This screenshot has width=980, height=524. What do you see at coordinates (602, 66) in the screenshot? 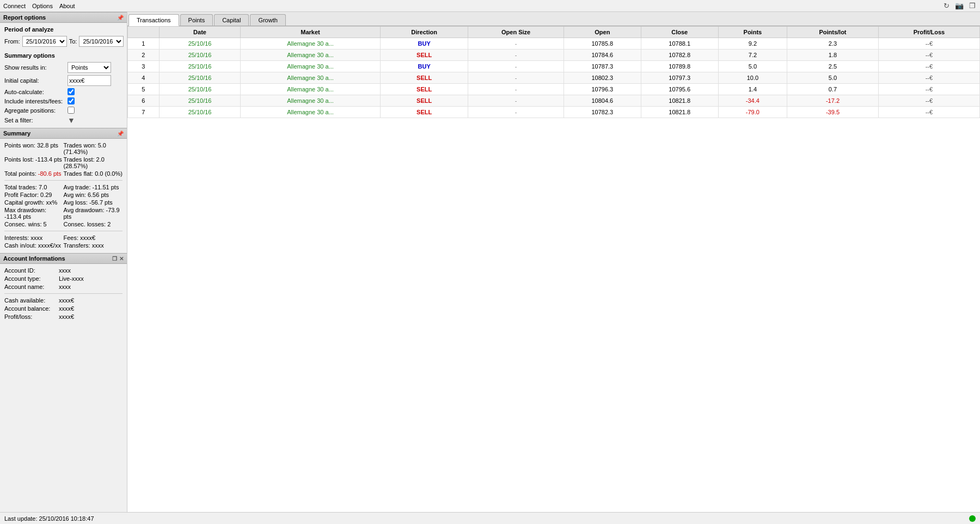
I see `cell-open: 10787.3` at bounding box center [602, 66].